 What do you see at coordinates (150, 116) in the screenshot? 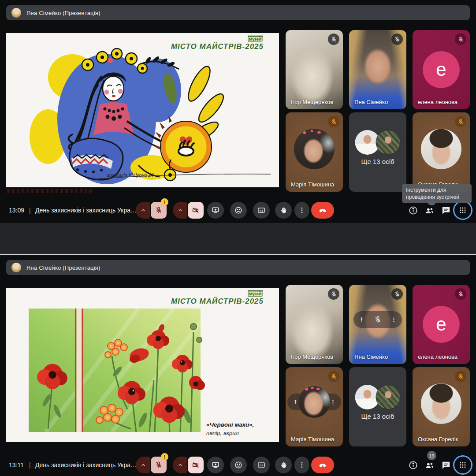
I see `artwork-woman-illustration: anastasia Malyova 24` at bounding box center [150, 116].